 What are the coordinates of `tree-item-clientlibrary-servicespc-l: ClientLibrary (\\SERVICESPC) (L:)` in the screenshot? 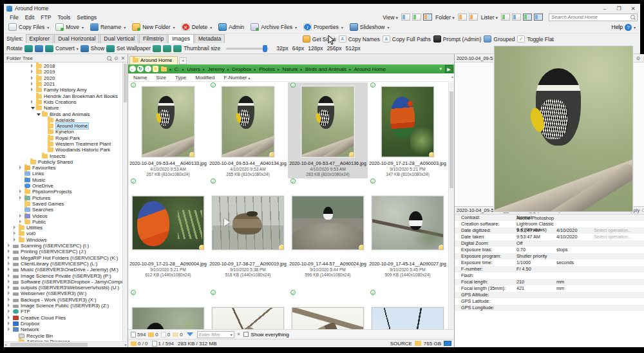 It's located at (66, 264).